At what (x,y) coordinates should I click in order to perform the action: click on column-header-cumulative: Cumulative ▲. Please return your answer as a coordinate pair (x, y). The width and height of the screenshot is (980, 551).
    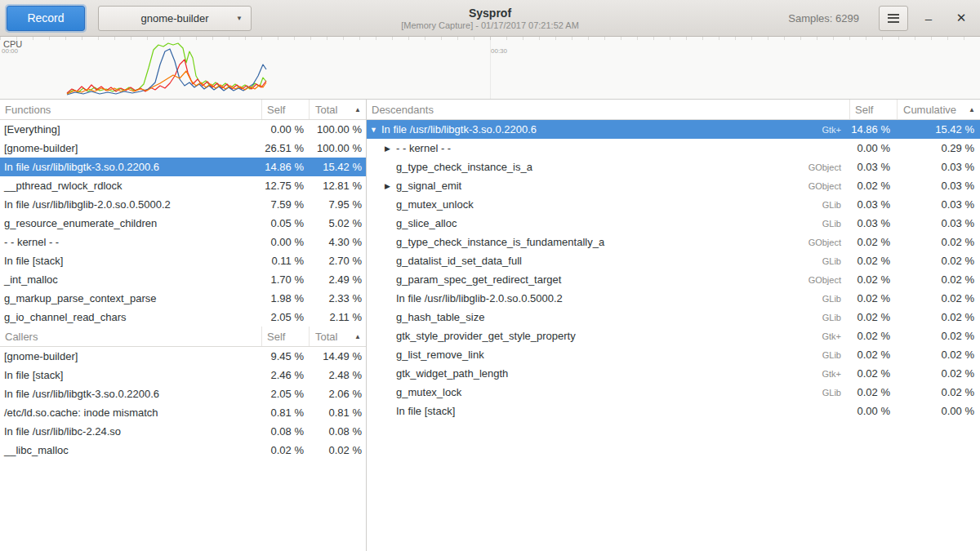
    Looking at the image, I should click on (938, 109).